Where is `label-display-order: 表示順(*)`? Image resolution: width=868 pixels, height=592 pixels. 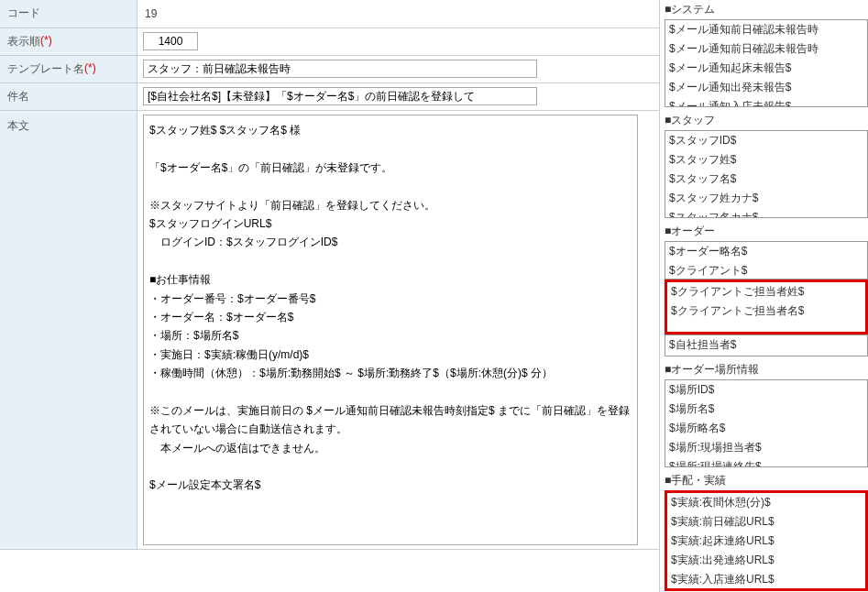
label-display-order: 表示順(*) is located at coordinates (69, 42).